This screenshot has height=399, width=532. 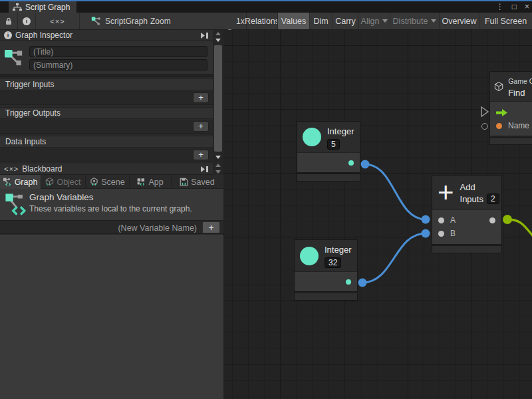 What do you see at coordinates (442, 234) in the screenshot?
I see `input-port-b` at bounding box center [442, 234].